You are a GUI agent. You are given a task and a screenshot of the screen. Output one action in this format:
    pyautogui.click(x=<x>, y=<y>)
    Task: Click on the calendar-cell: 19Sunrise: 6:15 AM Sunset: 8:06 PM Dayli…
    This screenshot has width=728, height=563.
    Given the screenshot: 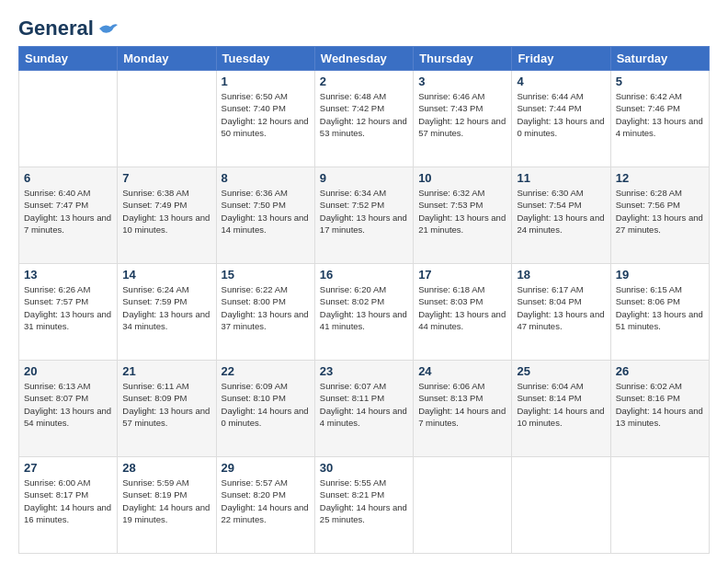 What is the action you would take?
    pyautogui.click(x=660, y=313)
    